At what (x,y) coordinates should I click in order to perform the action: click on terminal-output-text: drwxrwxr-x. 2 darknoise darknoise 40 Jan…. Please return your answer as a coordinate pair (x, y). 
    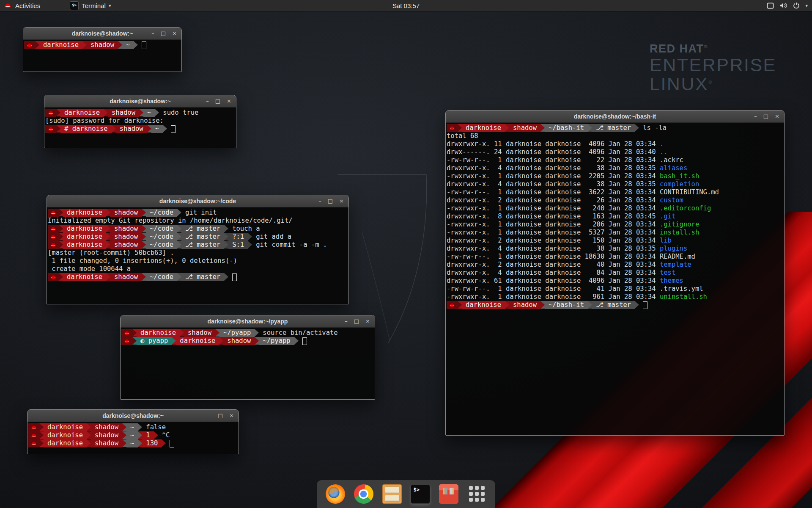
    Looking at the image, I should click on (553, 265).